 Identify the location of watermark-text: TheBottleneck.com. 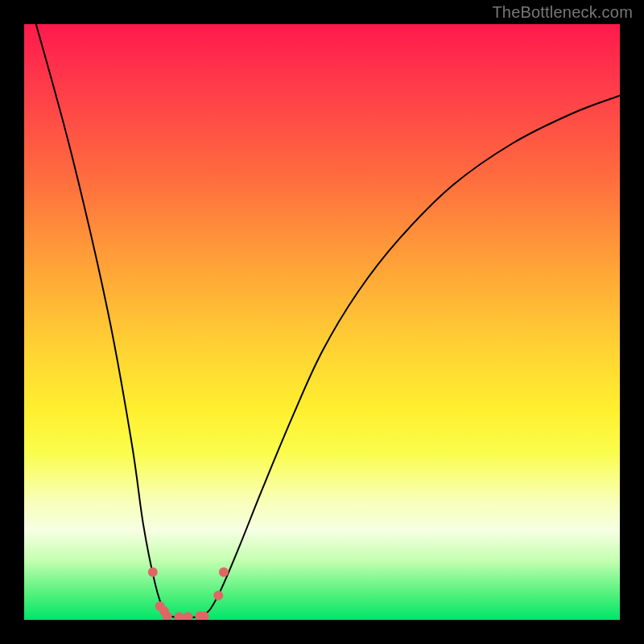
(562, 13).